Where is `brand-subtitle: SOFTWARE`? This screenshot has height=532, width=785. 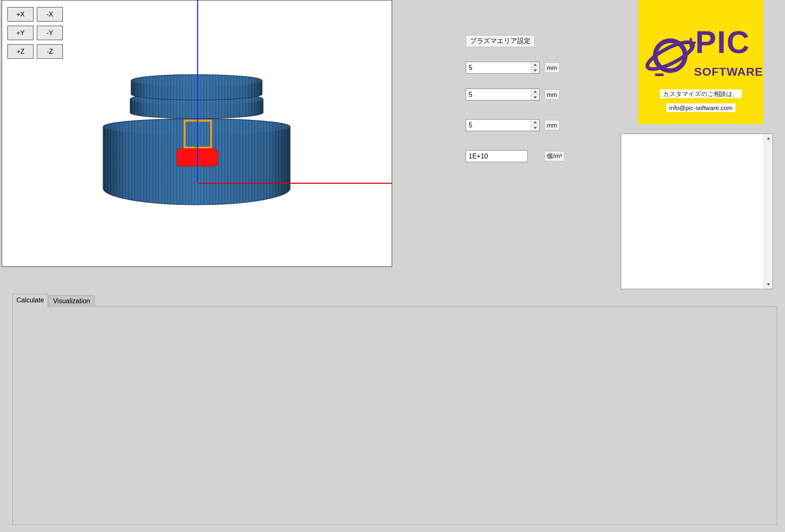
brand-subtitle: SOFTWARE is located at coordinates (729, 72).